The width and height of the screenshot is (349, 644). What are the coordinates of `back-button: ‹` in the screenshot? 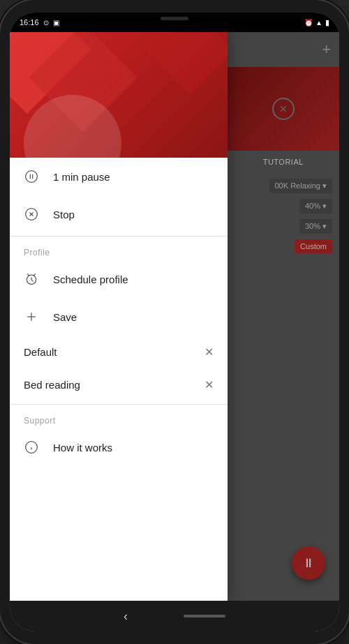 It's located at (126, 617).